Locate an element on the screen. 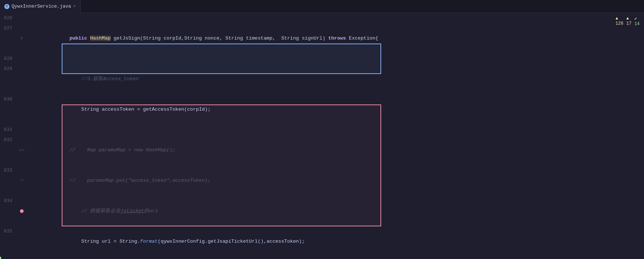 The width and height of the screenshot is (644, 259). line-number: 832 is located at coordinates (9, 150).